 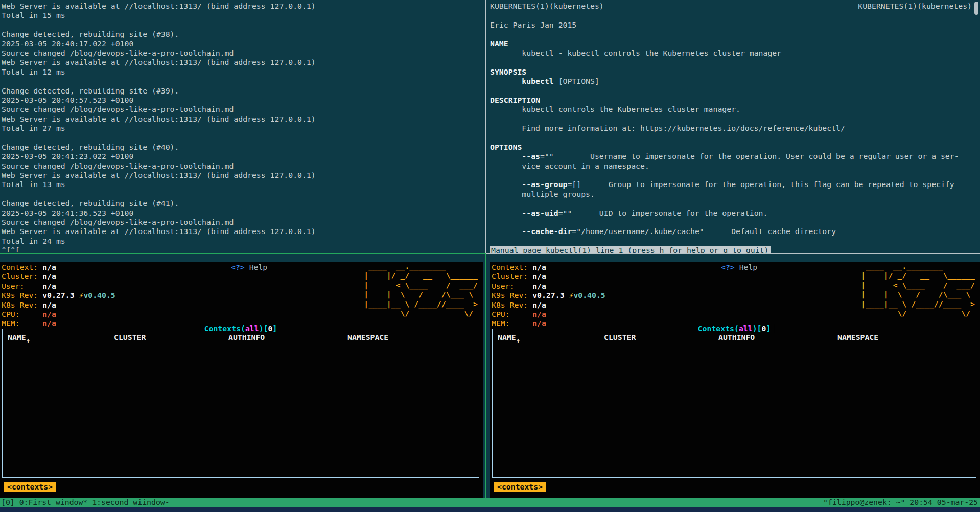 I want to click on k9s-info-row: K9s Rev: v0.27.3 ⚡v0.40.5, so click(x=58, y=295).